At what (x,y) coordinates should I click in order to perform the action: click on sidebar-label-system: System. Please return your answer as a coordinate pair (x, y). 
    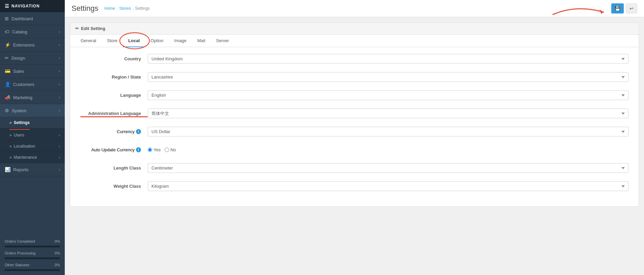
    Looking at the image, I should click on (19, 111).